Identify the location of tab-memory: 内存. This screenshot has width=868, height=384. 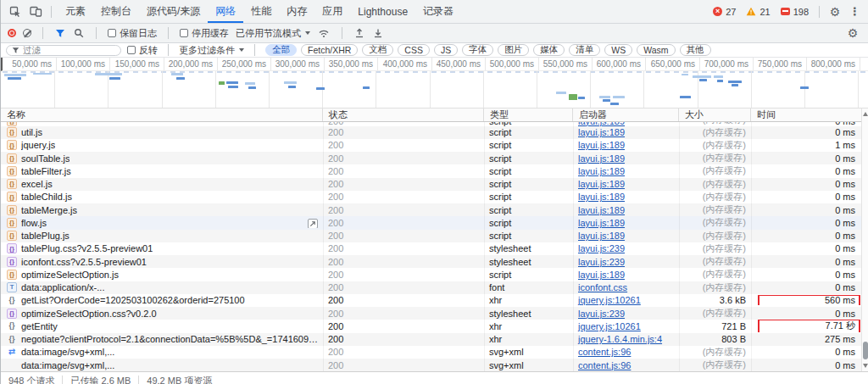
(297, 12).